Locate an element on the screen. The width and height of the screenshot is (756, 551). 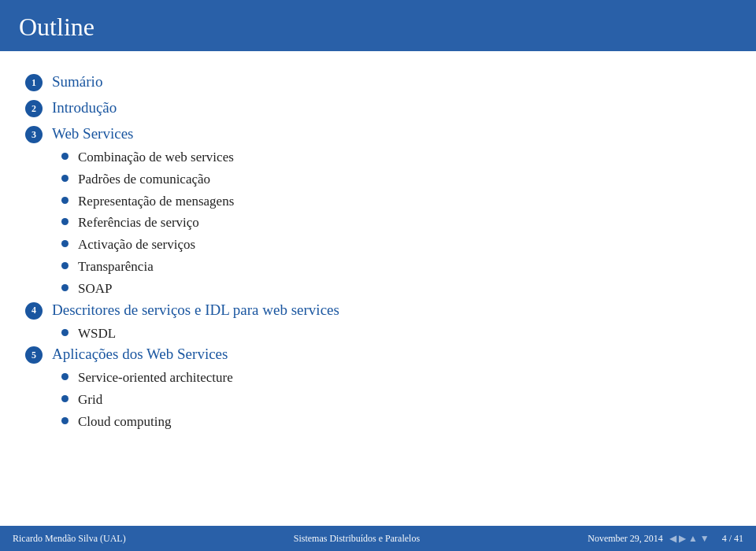
section-item-3: 3 Web Services is located at coordinates (378, 134).